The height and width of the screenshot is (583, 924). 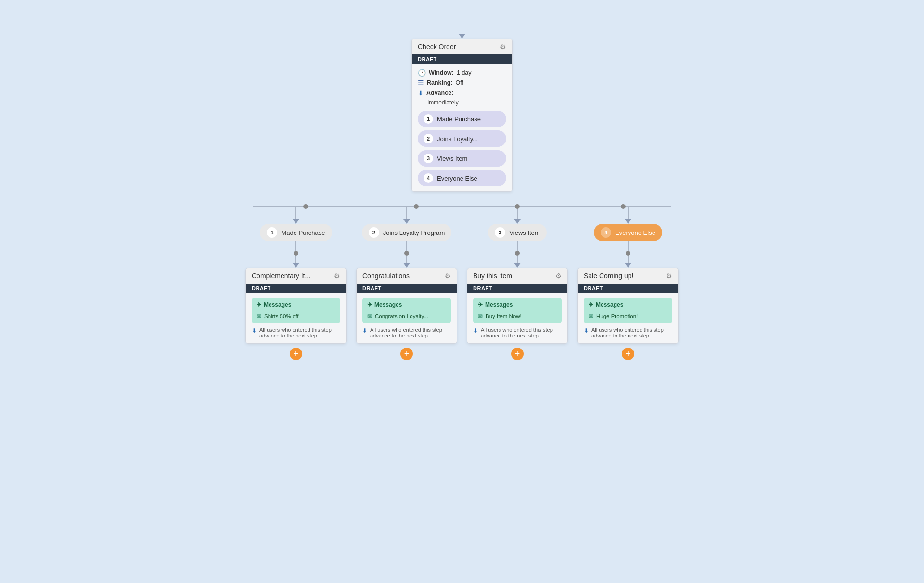 I want to click on branch-4-add-button: +, so click(x=628, y=354).